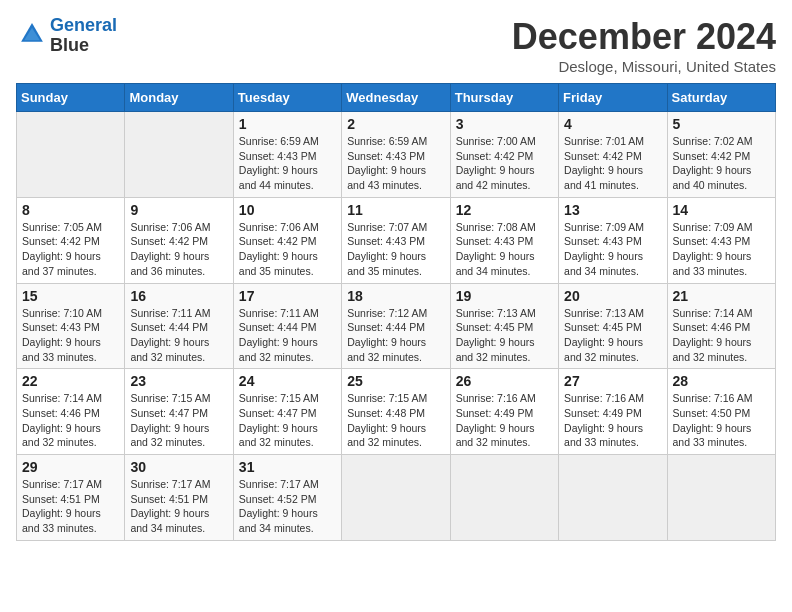 This screenshot has width=792, height=612. Describe the element at coordinates (179, 498) in the screenshot. I see `calendar-cell: 30Sunrise: 7:17 AMSunset: 4:51 PMDayligh…` at that location.